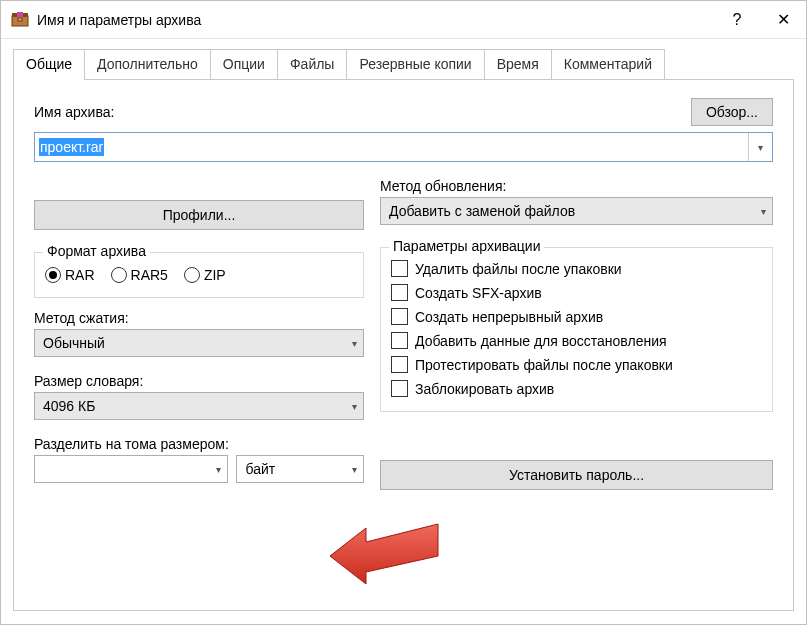 The width and height of the screenshot is (807, 625). Describe the element at coordinates (404, 60) in the screenshot. I see `tab-strip: Общие Дополнительно Опции Файлы Резервны…` at that location.